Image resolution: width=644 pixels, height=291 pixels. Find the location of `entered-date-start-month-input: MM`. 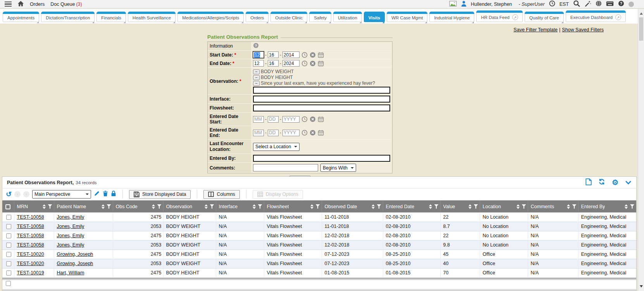

entered-date-start-month-input: MM is located at coordinates (258, 119).